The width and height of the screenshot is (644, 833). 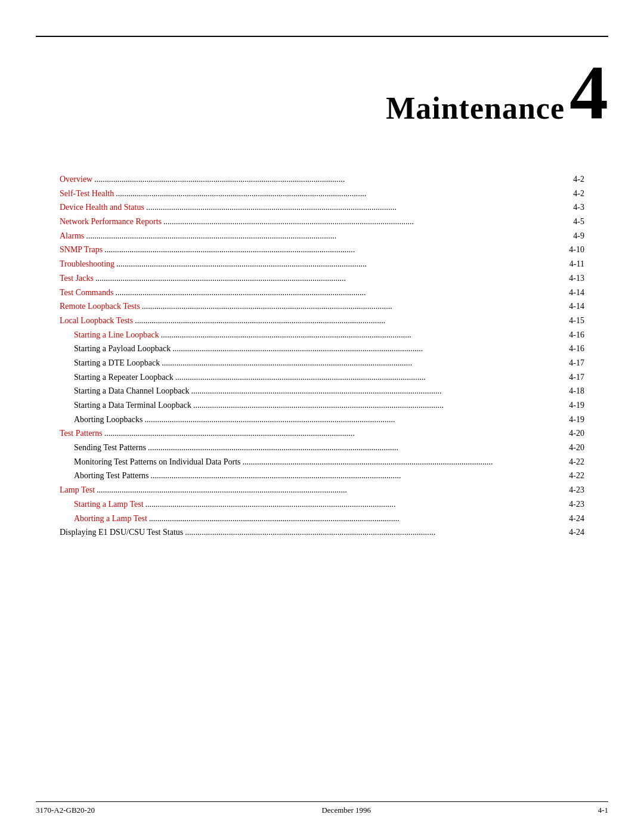 I want to click on toc-entry: Network Performance Reports ............…, so click(x=322, y=222).